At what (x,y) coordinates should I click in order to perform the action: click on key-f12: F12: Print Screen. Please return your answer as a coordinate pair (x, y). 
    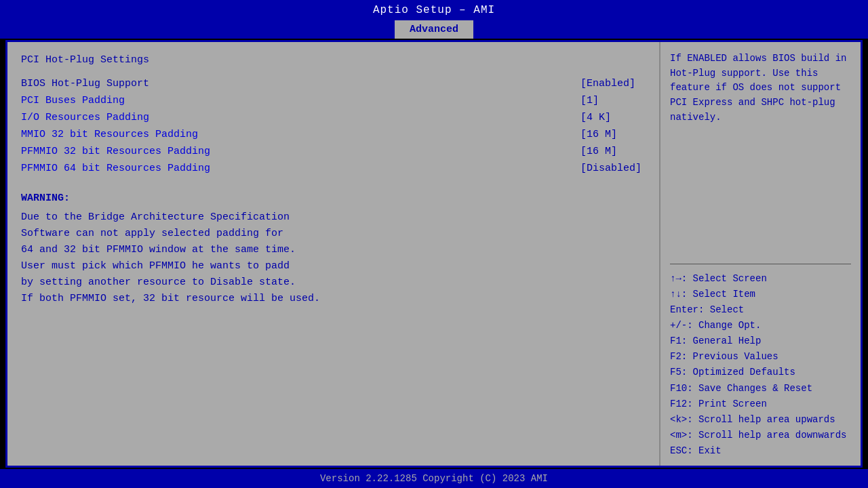
    Looking at the image, I should click on (761, 404).